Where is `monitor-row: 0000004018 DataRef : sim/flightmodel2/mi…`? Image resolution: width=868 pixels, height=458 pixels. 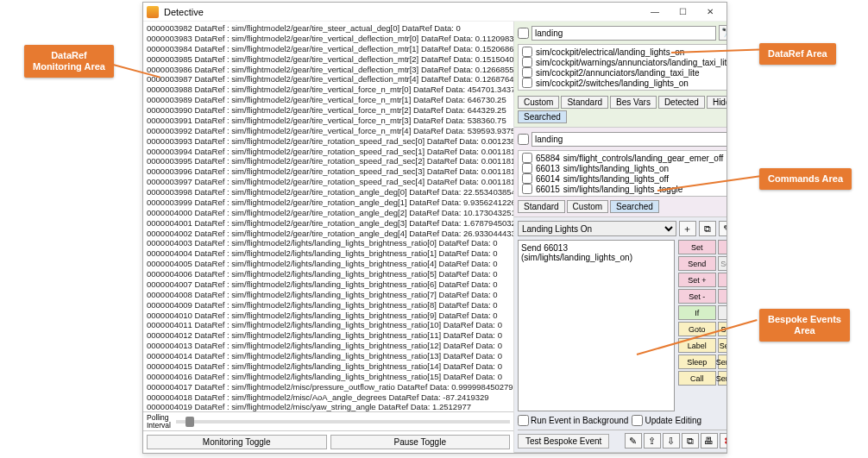 monitor-row: 0000004018 DataRef : sim/flightmodel2/mi… is located at coordinates (328, 398).